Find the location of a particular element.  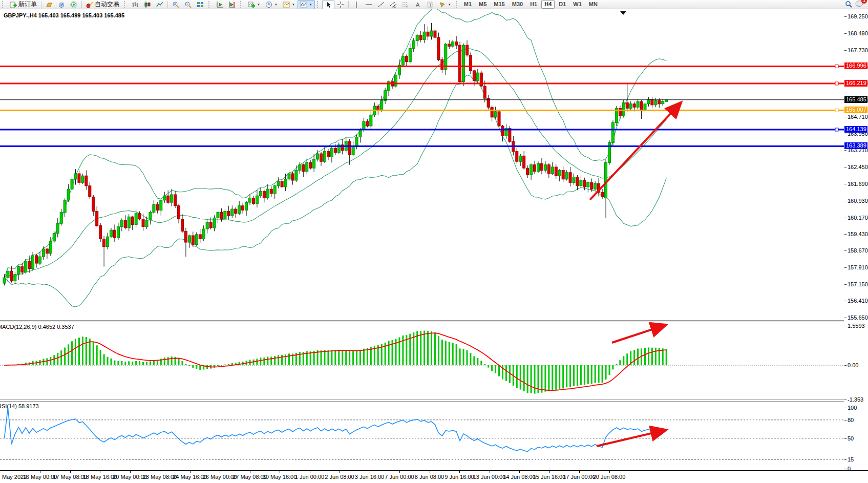

scale-tick-label: 159.430 is located at coordinates (858, 234).